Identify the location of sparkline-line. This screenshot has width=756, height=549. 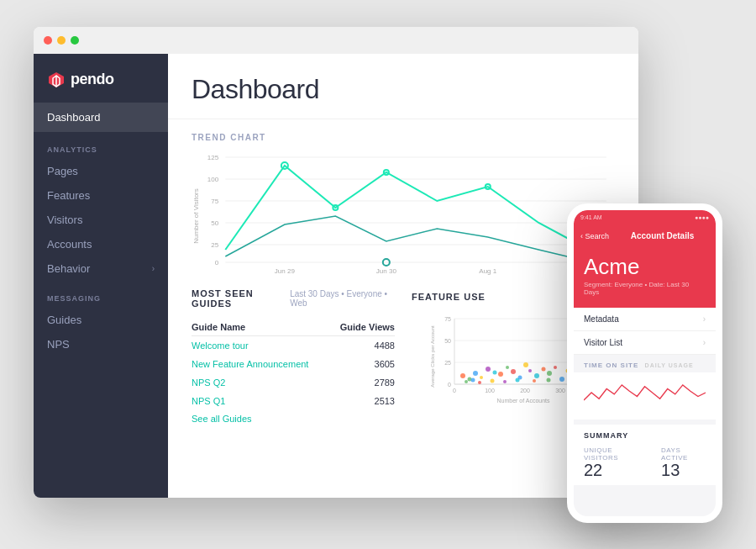
(645, 392).